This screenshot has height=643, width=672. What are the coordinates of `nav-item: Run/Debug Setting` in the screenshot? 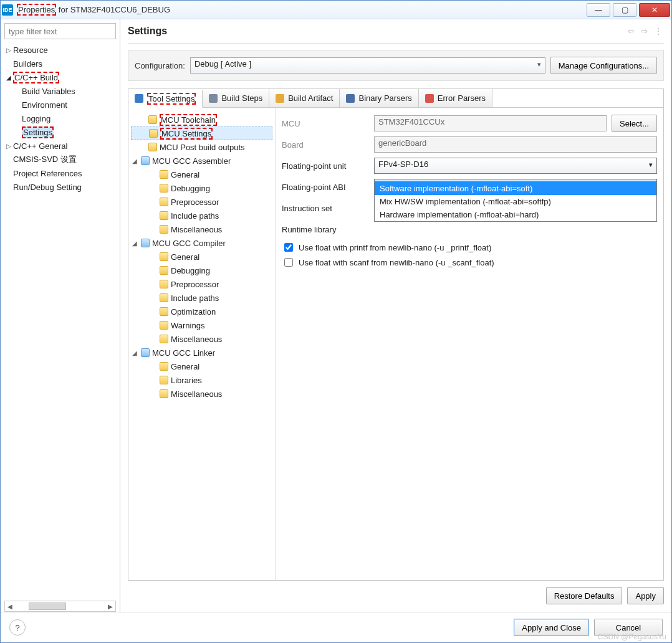 It's located at (60, 187).